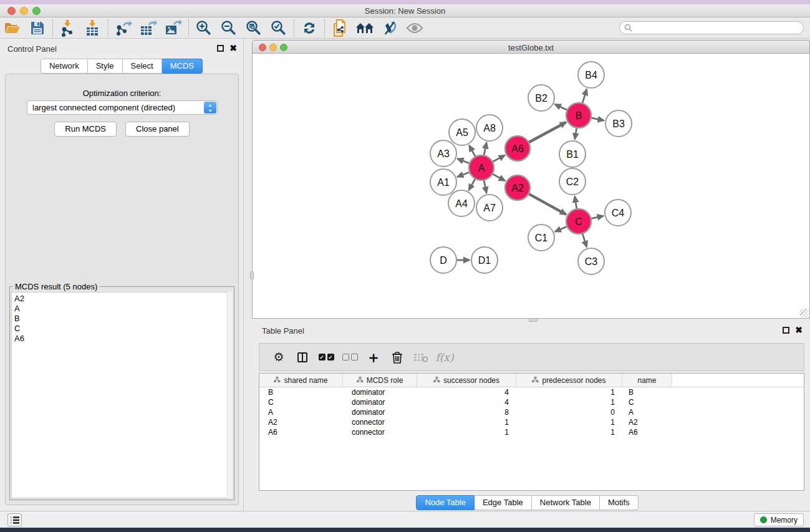  What do you see at coordinates (461, 203) in the screenshot?
I see `graph-node: A4` at bounding box center [461, 203].